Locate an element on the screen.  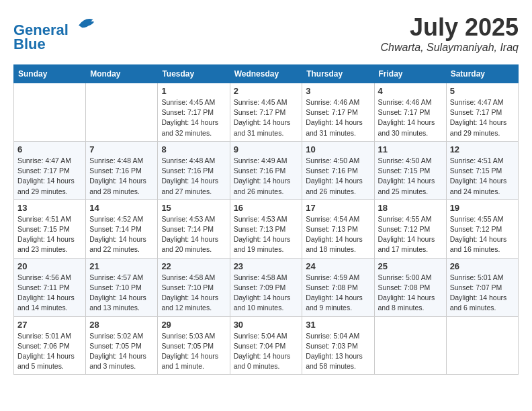
day-info: Sunrise: 4:58 AM Sunset: 7:09 PM Dayligh… is located at coordinates (266, 293).